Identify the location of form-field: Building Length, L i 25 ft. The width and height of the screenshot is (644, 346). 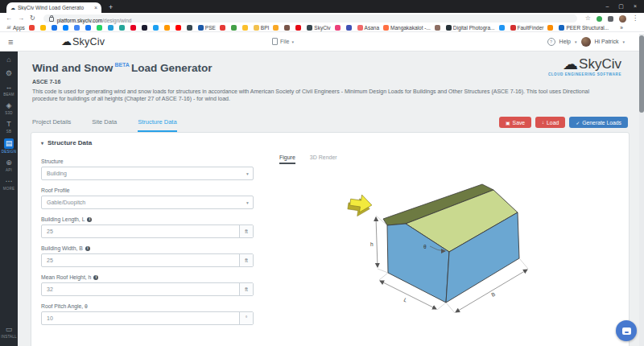
(147, 227).